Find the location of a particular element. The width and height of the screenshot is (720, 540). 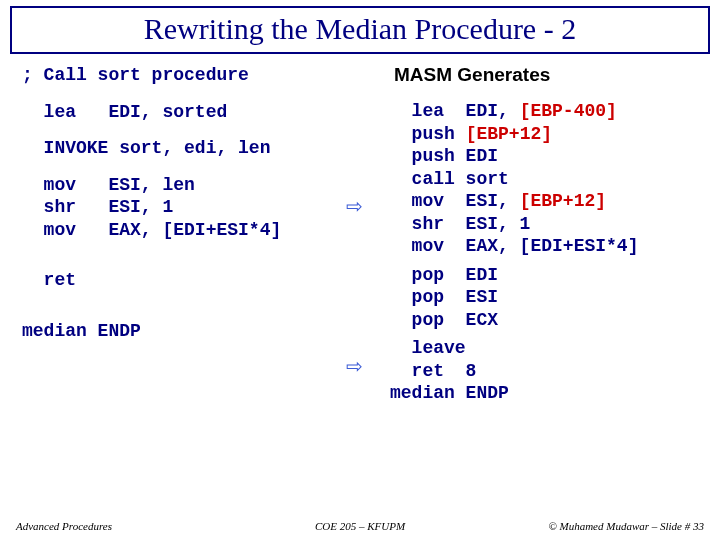

gen-highlight: [EBP-400] is located at coordinates (568, 111).